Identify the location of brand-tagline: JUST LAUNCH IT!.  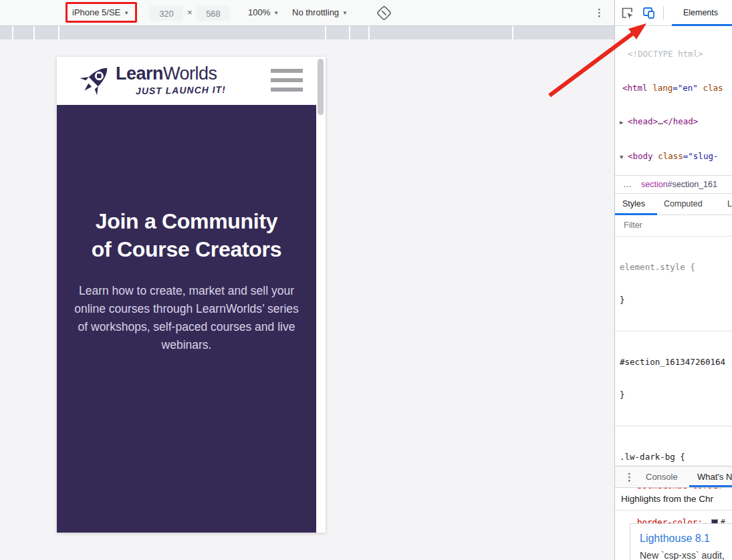
(180, 90).